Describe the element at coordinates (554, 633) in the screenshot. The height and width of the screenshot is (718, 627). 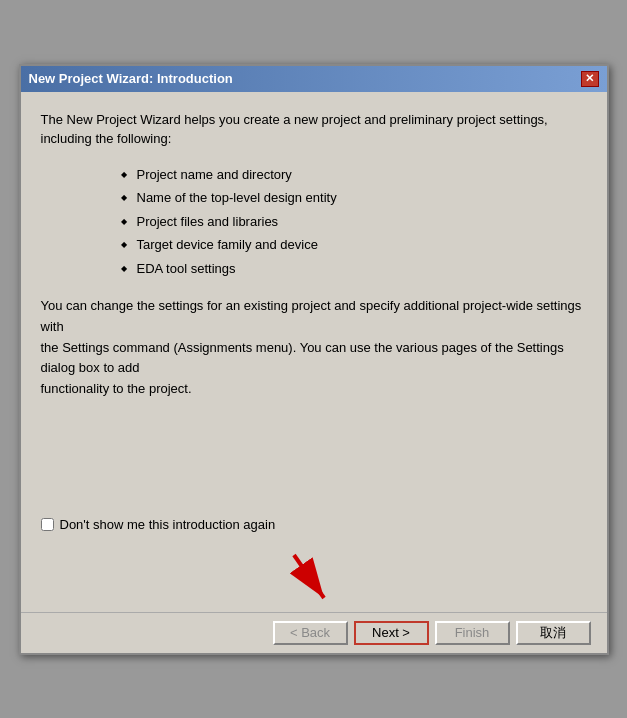
I see `cancel-button: 取消` at that location.